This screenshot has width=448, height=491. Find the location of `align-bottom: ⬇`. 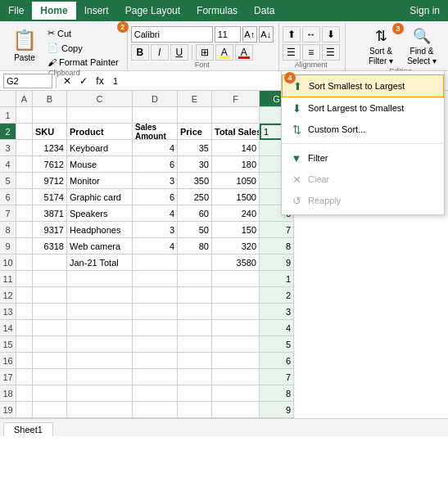

align-bottom: ⬇ is located at coordinates (331, 34).